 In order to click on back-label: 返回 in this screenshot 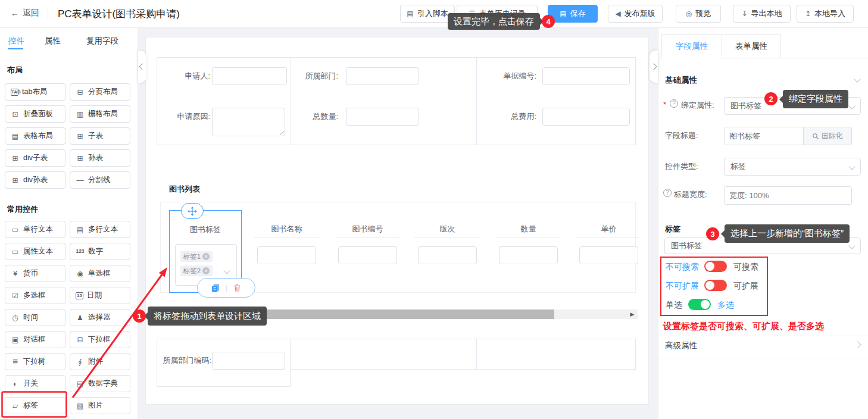, I will do `click(31, 13)`.